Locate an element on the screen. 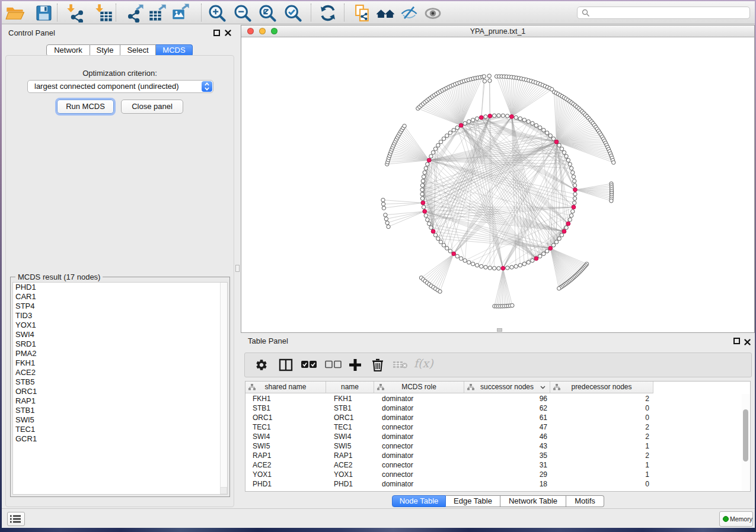  run-mcds-button: Run MCDS is located at coordinates (85, 107).